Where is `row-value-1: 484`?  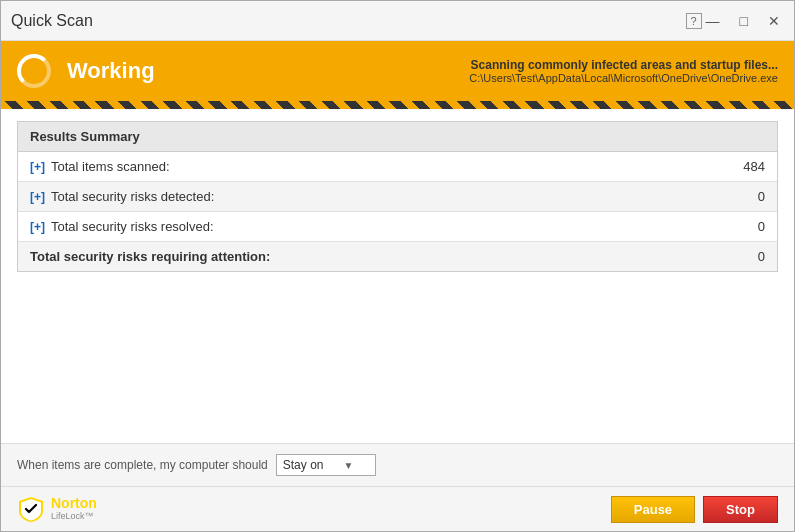 row-value-1: 484 is located at coordinates (750, 166).